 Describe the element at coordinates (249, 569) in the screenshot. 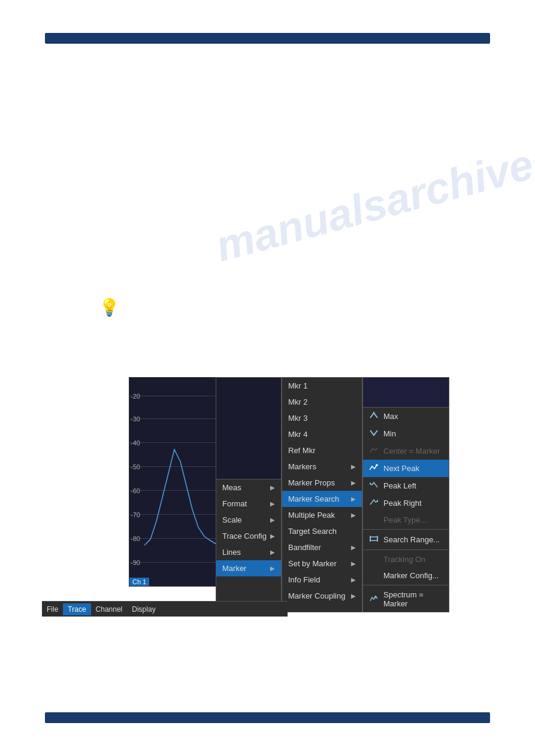

I see `menu-l1-marker: Marker ▶` at that location.